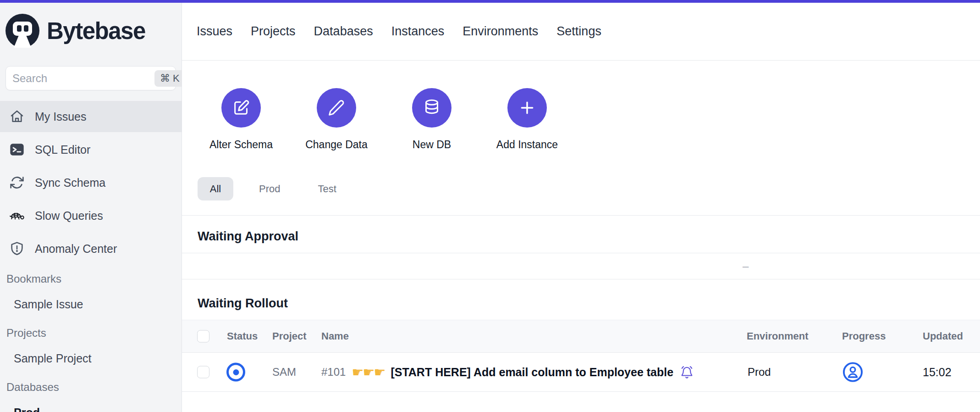  What do you see at coordinates (241, 108) in the screenshot?
I see `alter-schema-icon` at bounding box center [241, 108].